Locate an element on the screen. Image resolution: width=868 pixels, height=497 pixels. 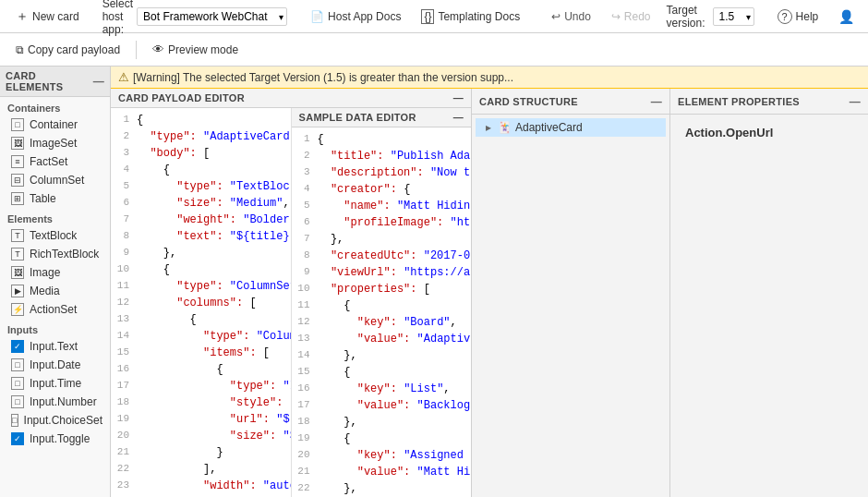
code-line: 21 } is located at coordinates (201, 453).